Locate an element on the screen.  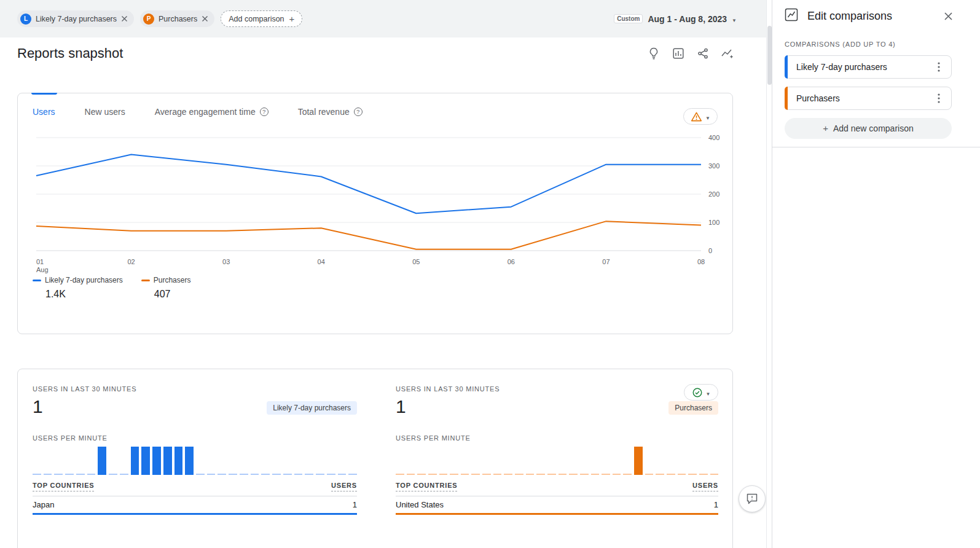
legend-item-likely: Likely 7-day purchasers 1.4K is located at coordinates (77, 288).